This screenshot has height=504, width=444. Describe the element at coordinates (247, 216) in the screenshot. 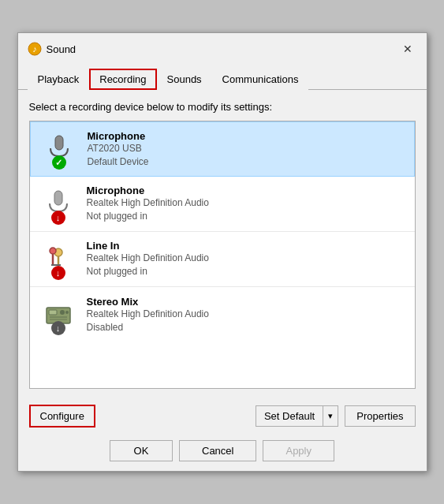

I see `device-sub2-1: Not plugged in` at that location.